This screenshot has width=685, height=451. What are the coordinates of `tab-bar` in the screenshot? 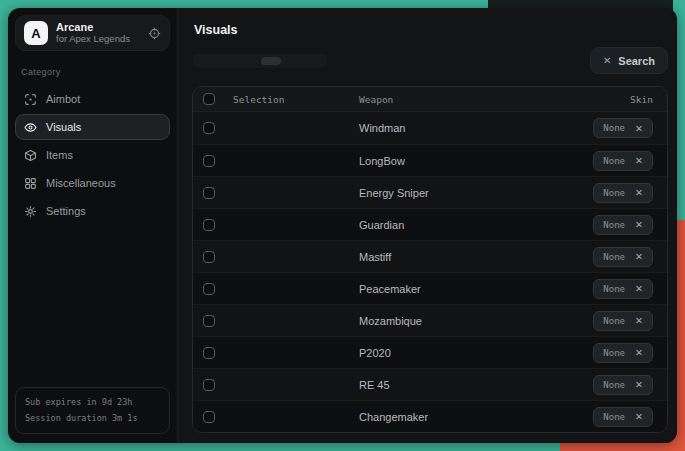 It's located at (260, 61).